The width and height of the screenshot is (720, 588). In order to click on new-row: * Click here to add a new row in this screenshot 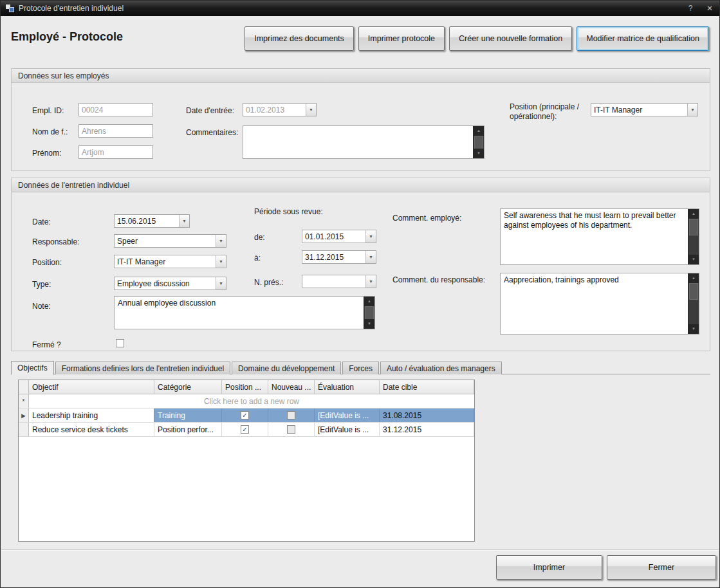, I will do `click(246, 401)`.